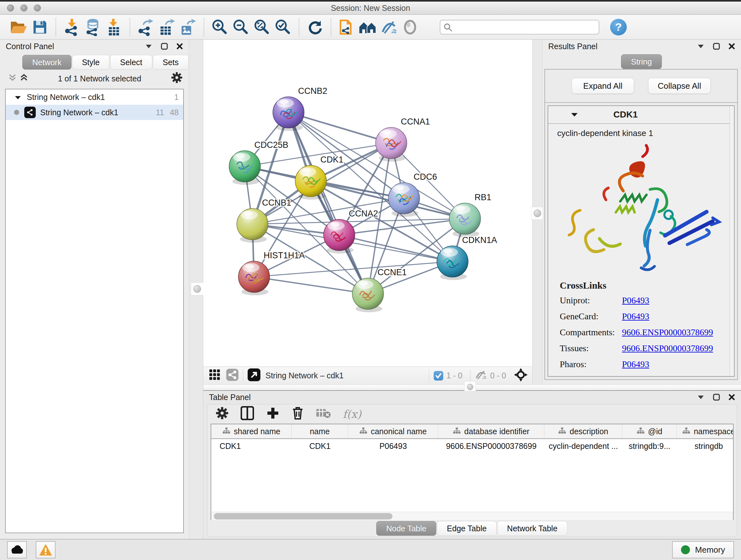  What do you see at coordinates (389, 27) in the screenshot?
I see `hide-panel-eye-button` at bounding box center [389, 27].